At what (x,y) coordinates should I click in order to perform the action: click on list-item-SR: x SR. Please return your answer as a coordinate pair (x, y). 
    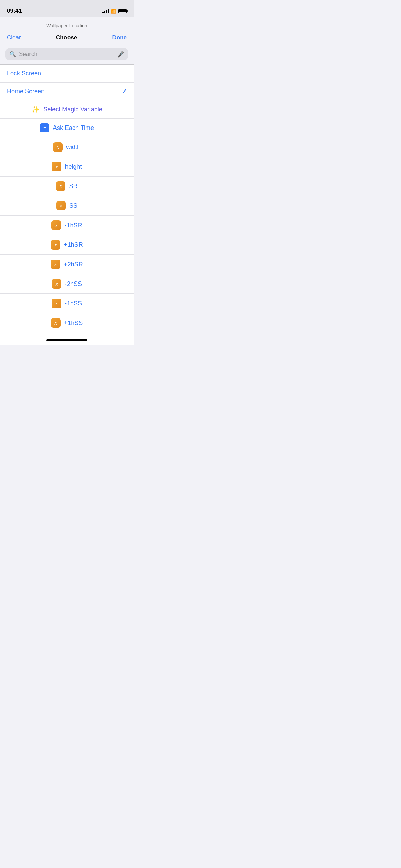
    Looking at the image, I should click on (67, 186).